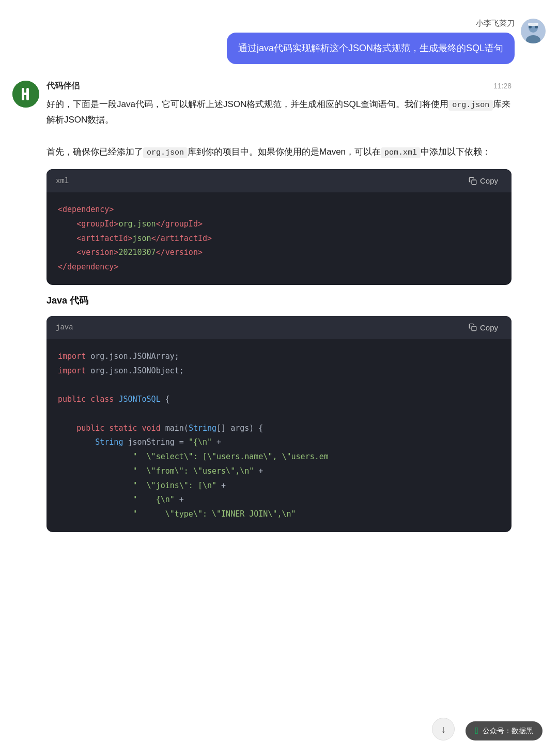  I want to click on java-copy-icon, so click(473, 327).